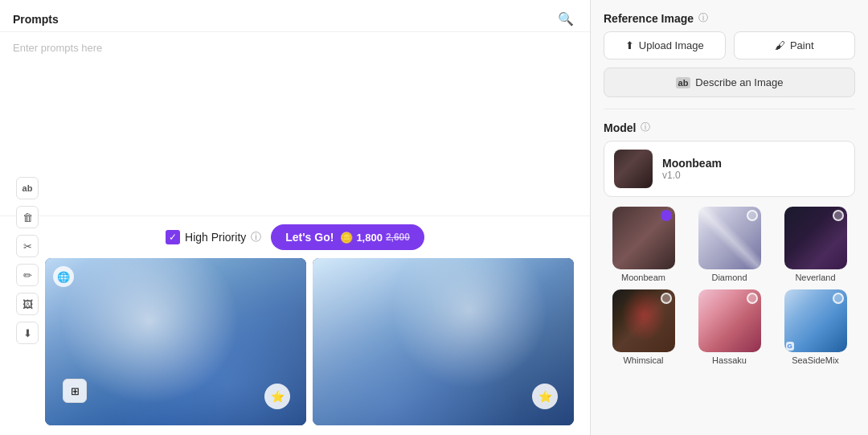 Image resolution: width=868 pixels, height=435 pixels. Describe the element at coordinates (752, 215) in the screenshot. I see `model-radio-diamond` at that location.